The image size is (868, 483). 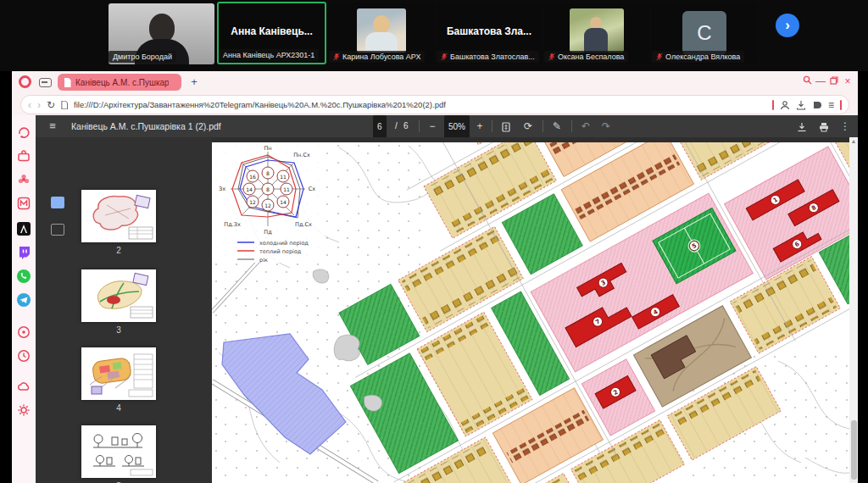 I want to click on thumbnail-page-number: 2, so click(x=119, y=251).